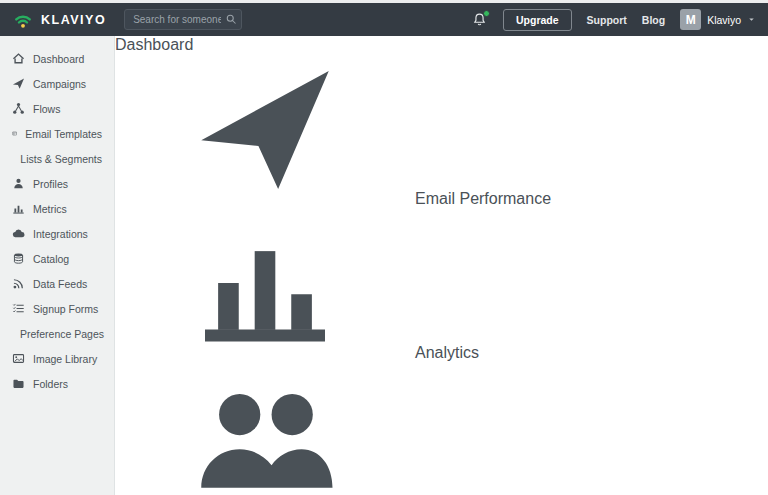  Describe the element at coordinates (57, 234) in the screenshot. I see `sidebar-item-integrations: Integrations` at that location.